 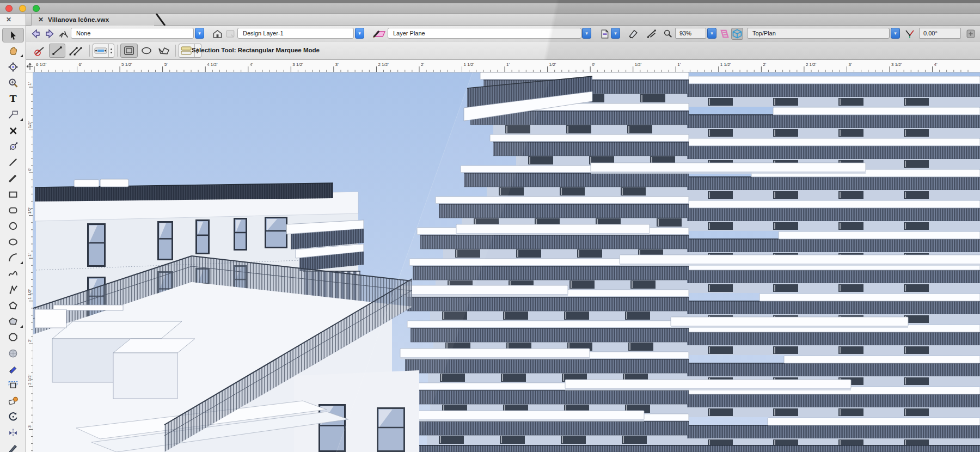 I want to click on tab-close-icon: ✕, so click(x=41, y=20).